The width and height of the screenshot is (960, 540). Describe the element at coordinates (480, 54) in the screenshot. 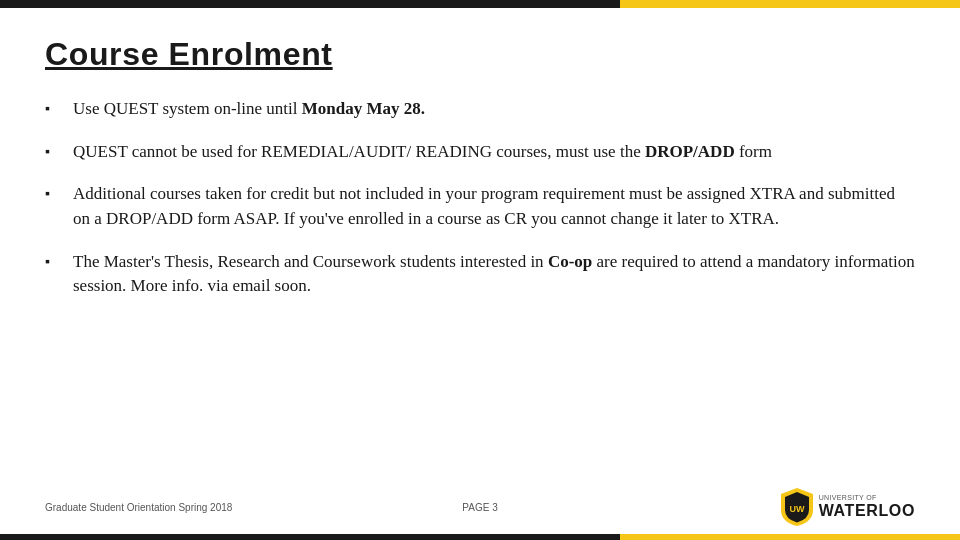

I see `page-title: Course Enrolment` at that location.